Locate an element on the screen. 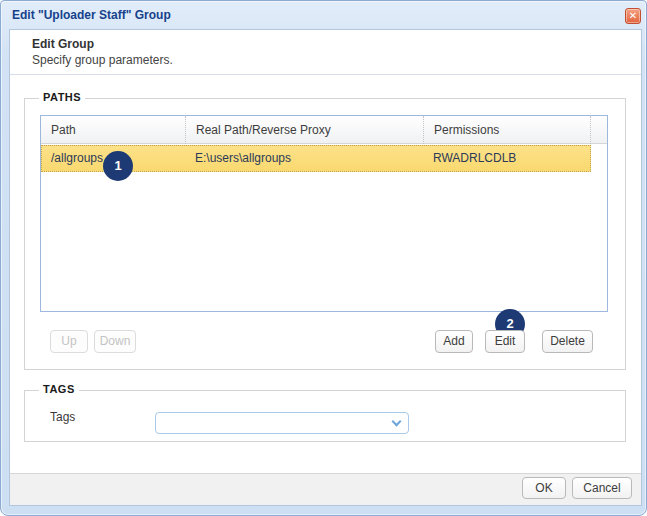 The height and width of the screenshot is (516, 647). tags-combobox is located at coordinates (282, 423).